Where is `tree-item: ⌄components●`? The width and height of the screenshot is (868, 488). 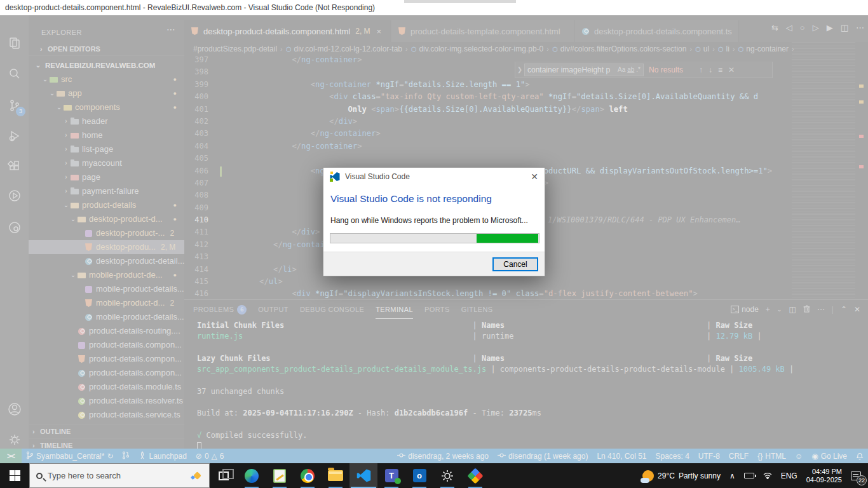 tree-item: ⌄components● is located at coordinates (107, 107).